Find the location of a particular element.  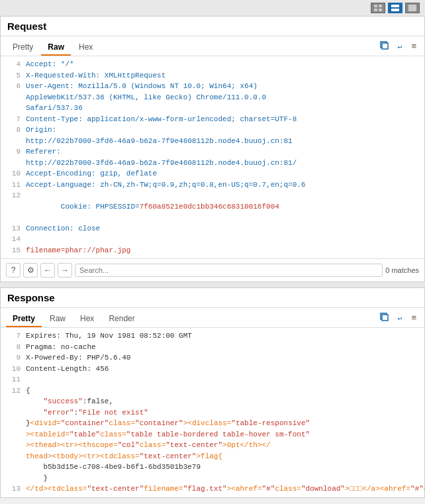

response-tabs: Pretty Raw Hex Render ↵ ≡ is located at coordinates (212, 318).